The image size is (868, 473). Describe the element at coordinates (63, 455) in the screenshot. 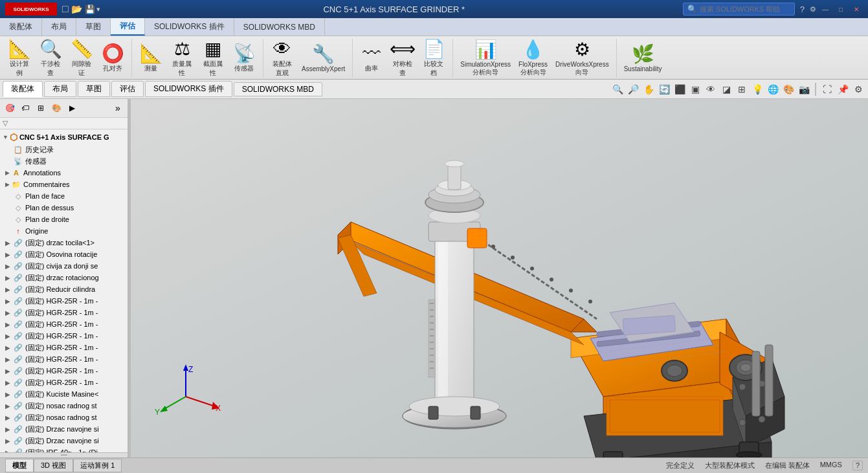

I see `panel-resize-handle: ━━` at that location.